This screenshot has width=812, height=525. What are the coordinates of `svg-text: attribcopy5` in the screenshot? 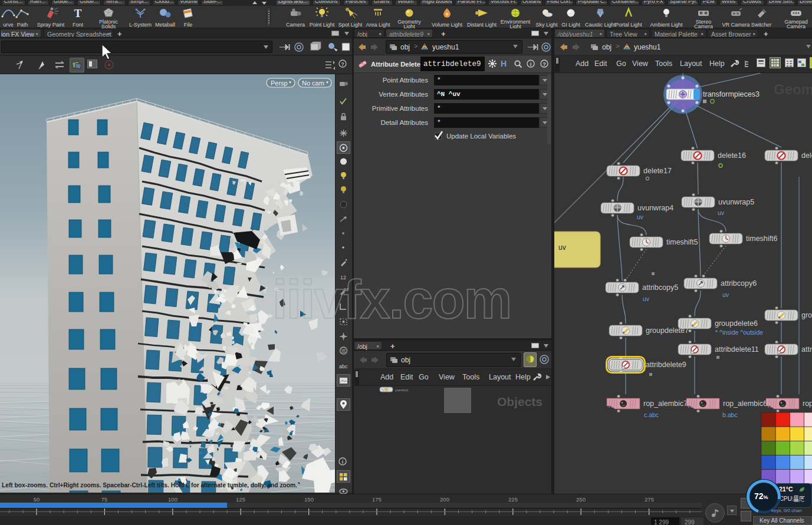 It's located at (660, 288).